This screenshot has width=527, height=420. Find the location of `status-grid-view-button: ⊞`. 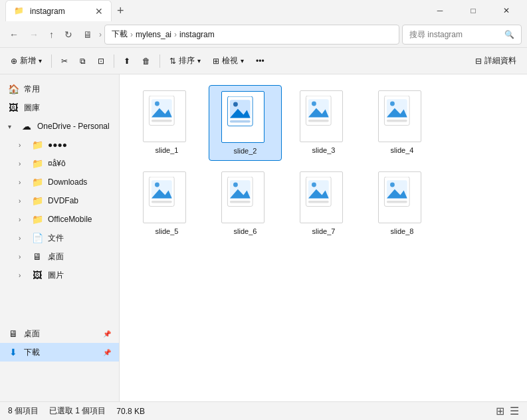

status-grid-view-button: ⊞ is located at coordinates (500, 411).